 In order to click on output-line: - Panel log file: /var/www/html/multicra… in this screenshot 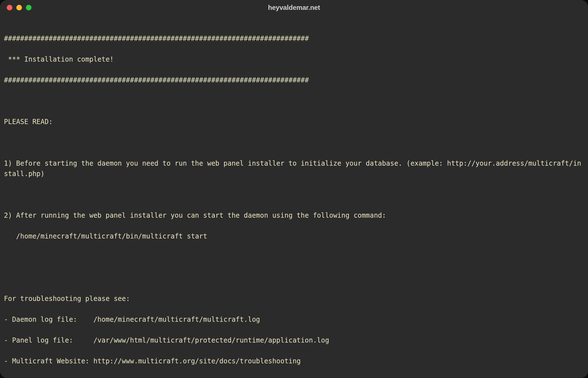, I will do `click(294, 340)`.